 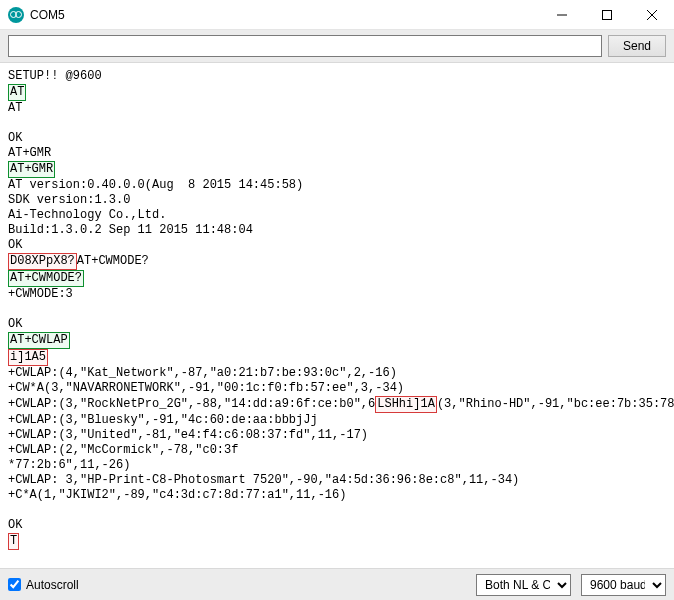 What do you see at coordinates (337, 216) in the screenshot?
I see `console-line: Ai-Technology Co.,Ltd.` at bounding box center [337, 216].